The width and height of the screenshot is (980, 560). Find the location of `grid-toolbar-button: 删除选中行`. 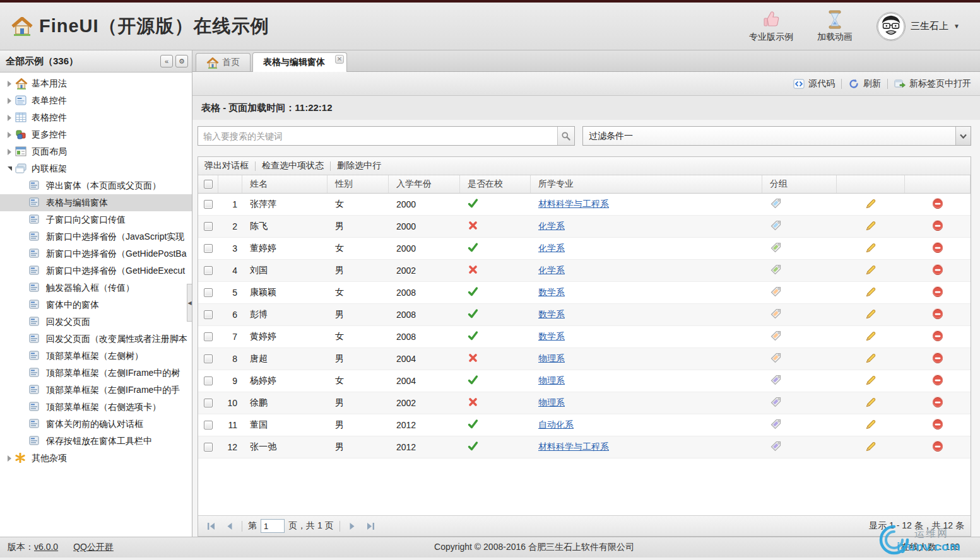

grid-toolbar-button: 删除选中行 is located at coordinates (359, 166).